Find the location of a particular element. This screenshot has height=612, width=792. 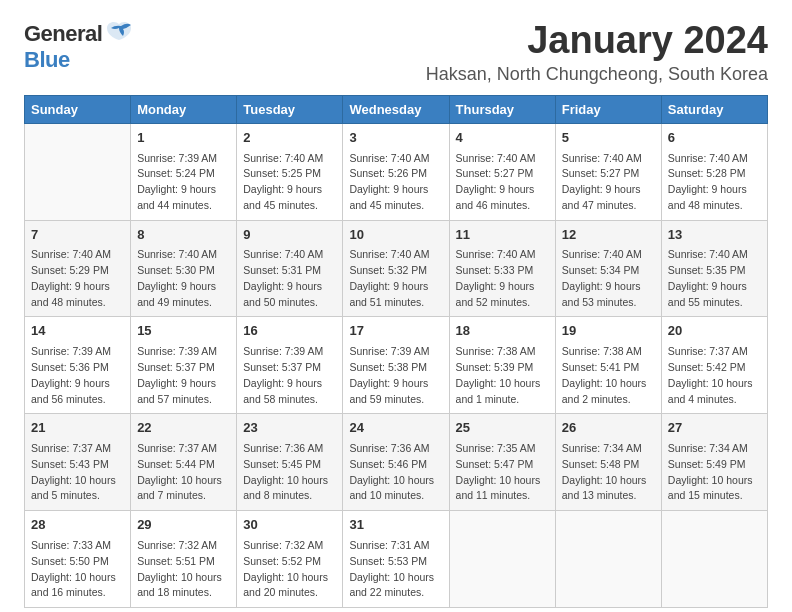

calendar-week-row: 14Sunrise: 7:39 AMSunset: 5:36 PMDayligh… is located at coordinates (396, 366).